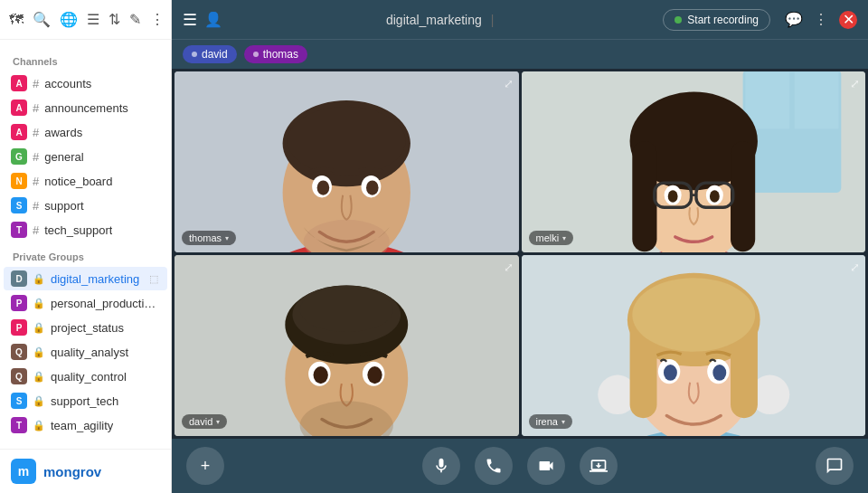 Image resolution: width=868 pixels, height=493 pixels. I want to click on channel-name-display: digital_marketing |, so click(443, 20).